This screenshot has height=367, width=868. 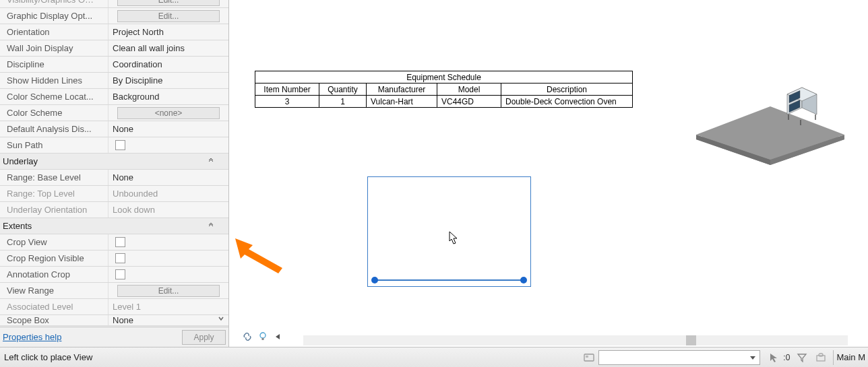 What do you see at coordinates (54, 65) in the screenshot?
I see `prop-label: Discipline` at bounding box center [54, 65].